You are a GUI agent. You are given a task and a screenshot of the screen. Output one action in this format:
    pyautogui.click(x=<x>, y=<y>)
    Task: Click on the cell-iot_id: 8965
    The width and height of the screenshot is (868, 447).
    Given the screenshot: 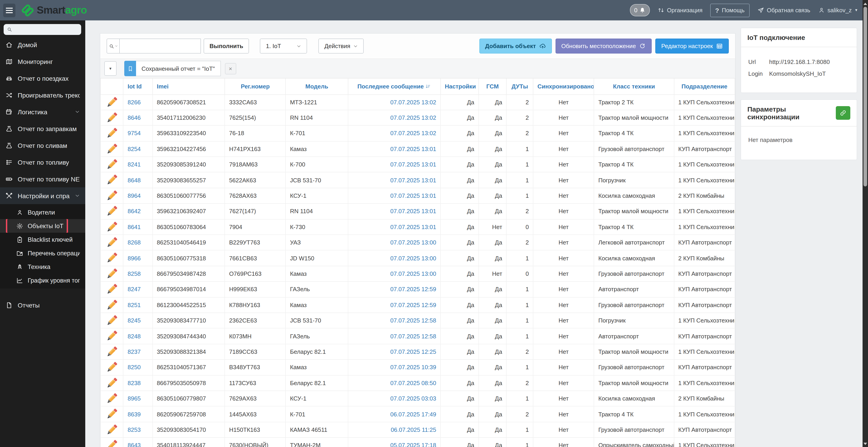 What is the action you would take?
    pyautogui.click(x=138, y=398)
    